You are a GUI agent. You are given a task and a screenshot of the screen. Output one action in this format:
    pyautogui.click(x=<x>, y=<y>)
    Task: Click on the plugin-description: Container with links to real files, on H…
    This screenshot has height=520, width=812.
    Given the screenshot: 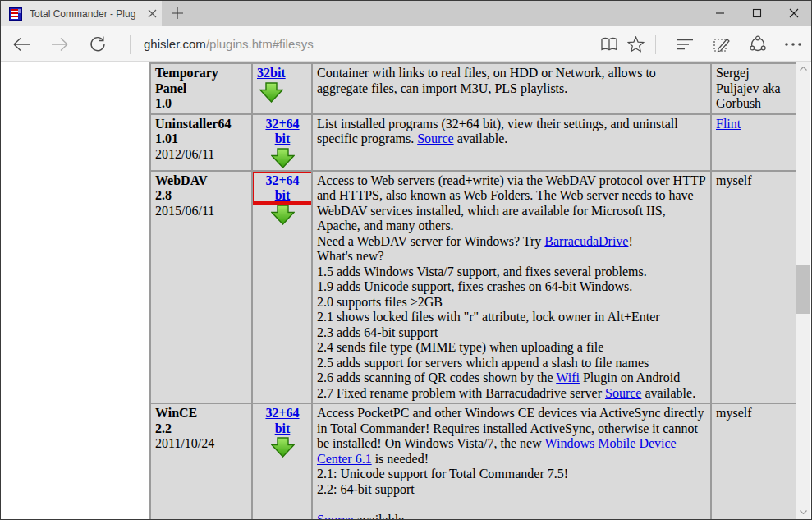 What is the action you would take?
    pyautogui.click(x=512, y=89)
    